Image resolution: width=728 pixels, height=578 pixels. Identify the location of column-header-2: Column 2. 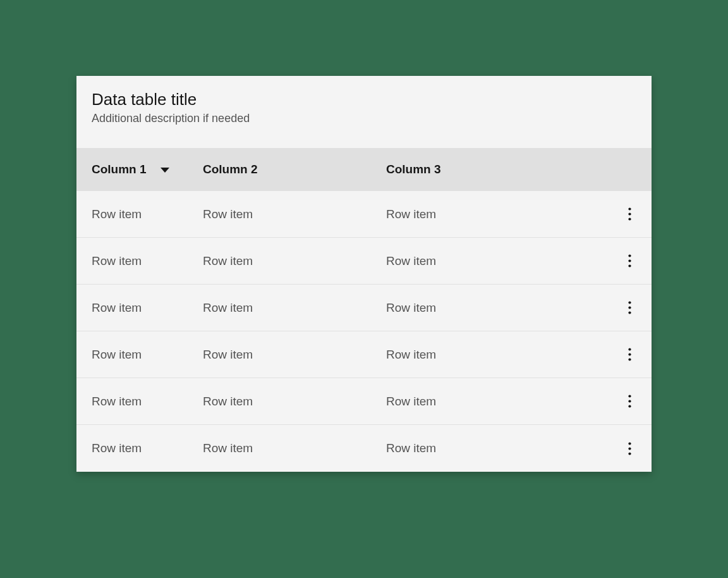
(294, 169).